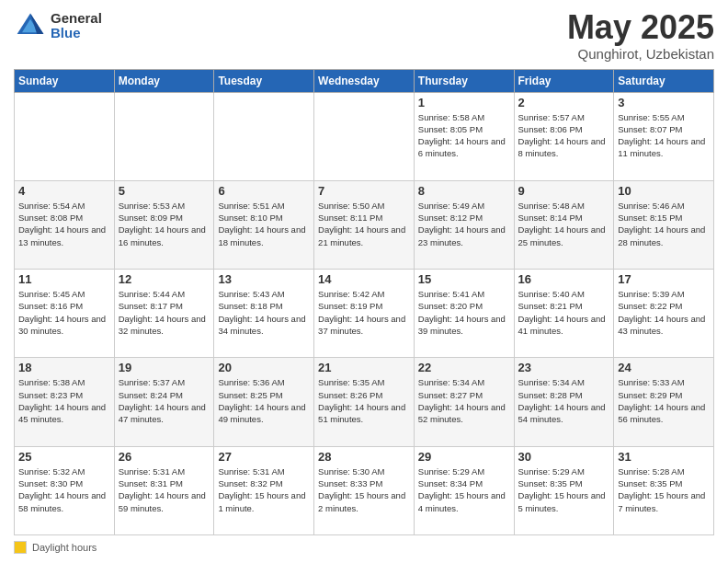  What do you see at coordinates (364, 490) in the screenshot?
I see `day-cell: 28Sunrise: 5:30 AM Sunset: 8:33 PM Dayli…` at bounding box center [364, 490].